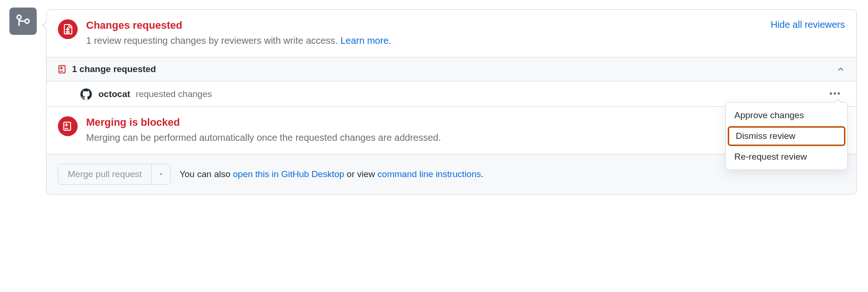 The width and height of the screenshot is (868, 292). What do you see at coordinates (482, 174) in the screenshot?
I see `footer-text-suffix: .` at bounding box center [482, 174].